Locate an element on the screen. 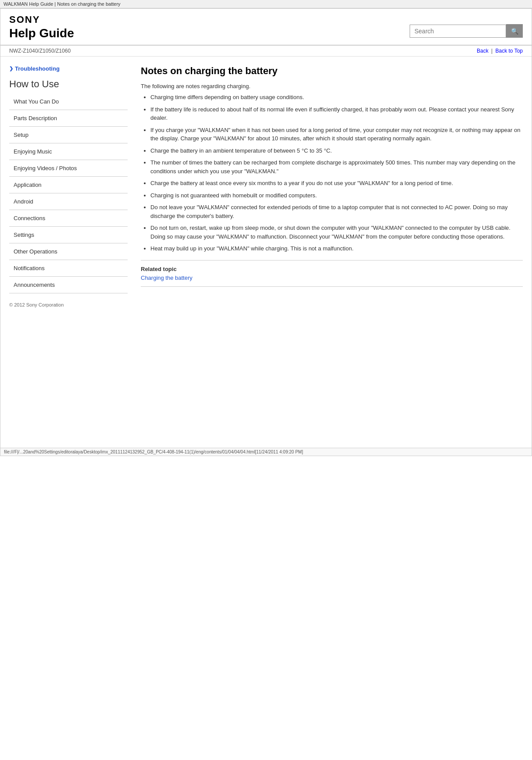 The image size is (532, 760). sidebar-item-other-operations: Other Operations is located at coordinates (68, 252).